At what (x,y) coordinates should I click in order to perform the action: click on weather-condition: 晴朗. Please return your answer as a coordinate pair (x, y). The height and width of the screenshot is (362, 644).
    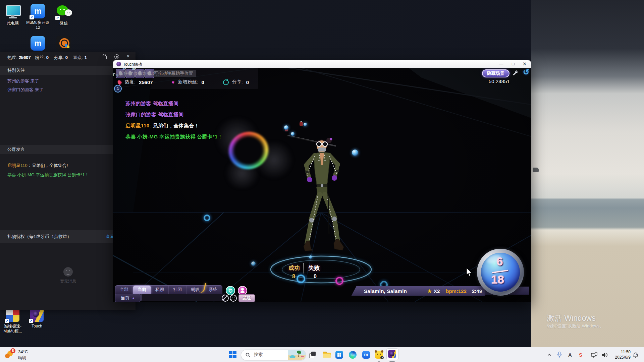
    Looking at the image, I should click on (22, 358).